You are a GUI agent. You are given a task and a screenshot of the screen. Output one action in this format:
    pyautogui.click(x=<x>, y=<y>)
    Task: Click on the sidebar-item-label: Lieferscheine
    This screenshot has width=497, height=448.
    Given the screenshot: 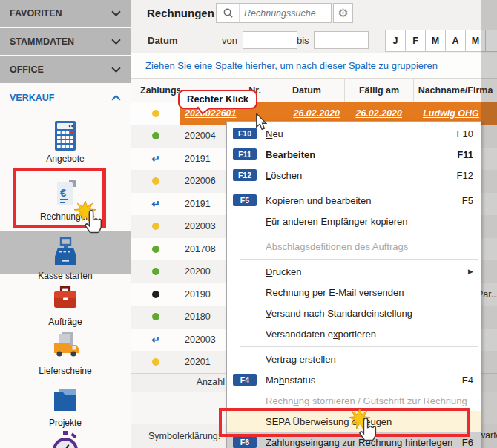 What is the action you would take?
    pyautogui.click(x=65, y=371)
    